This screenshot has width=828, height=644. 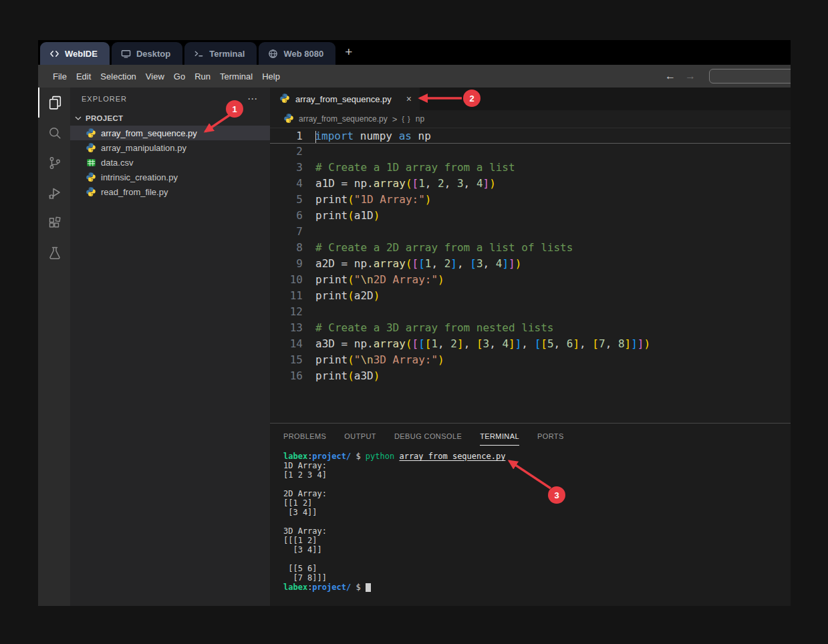 What do you see at coordinates (537, 578) in the screenshot?
I see `terminal-line: [7 8]]]` at bounding box center [537, 578].